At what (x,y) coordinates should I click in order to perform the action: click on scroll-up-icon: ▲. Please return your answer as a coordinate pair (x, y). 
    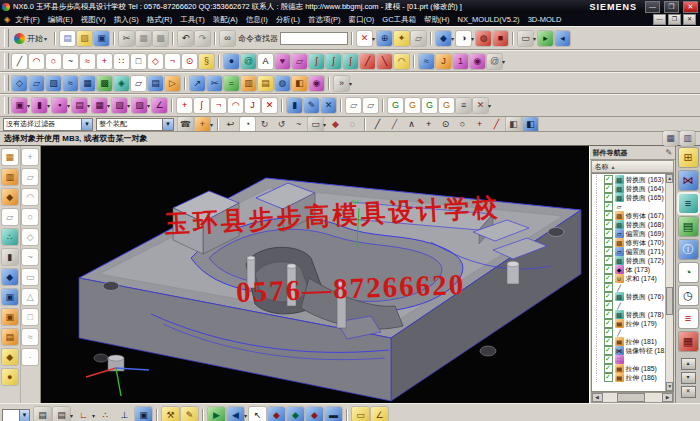
    Looking at the image, I should click on (670, 178).